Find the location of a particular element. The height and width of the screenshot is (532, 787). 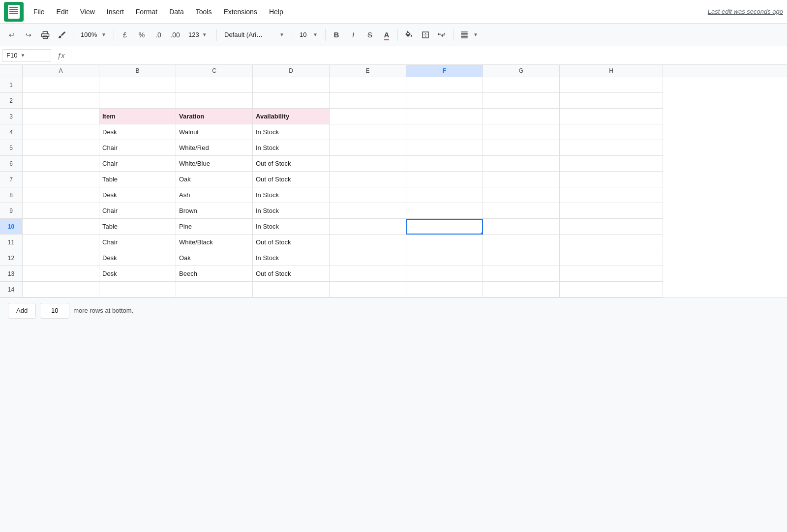

cell-d13: Out of Stock is located at coordinates (291, 274).